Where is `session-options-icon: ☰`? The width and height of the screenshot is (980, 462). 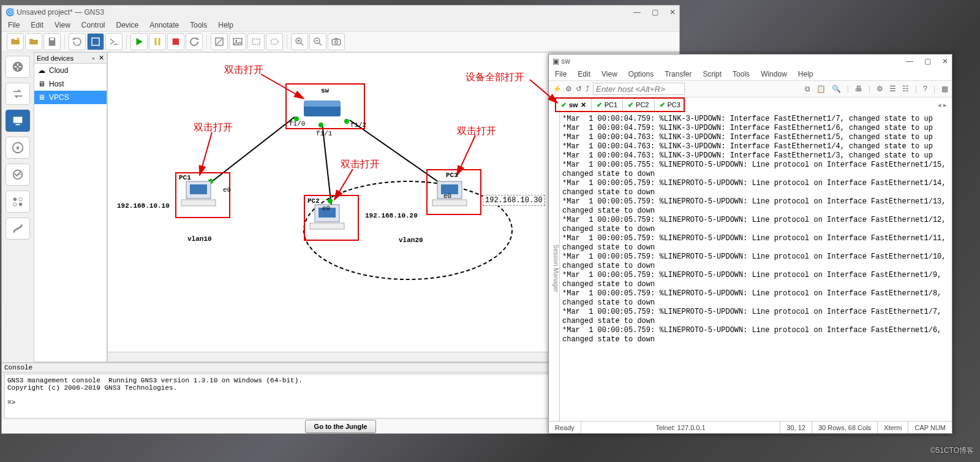
session-options-icon: ☰ is located at coordinates (893, 89).